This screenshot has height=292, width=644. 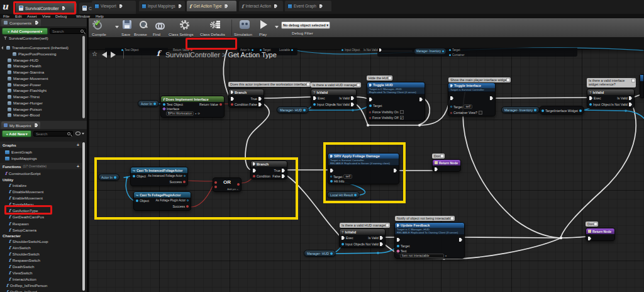 I want to click on components-search-input: Search, so click(x=68, y=31).